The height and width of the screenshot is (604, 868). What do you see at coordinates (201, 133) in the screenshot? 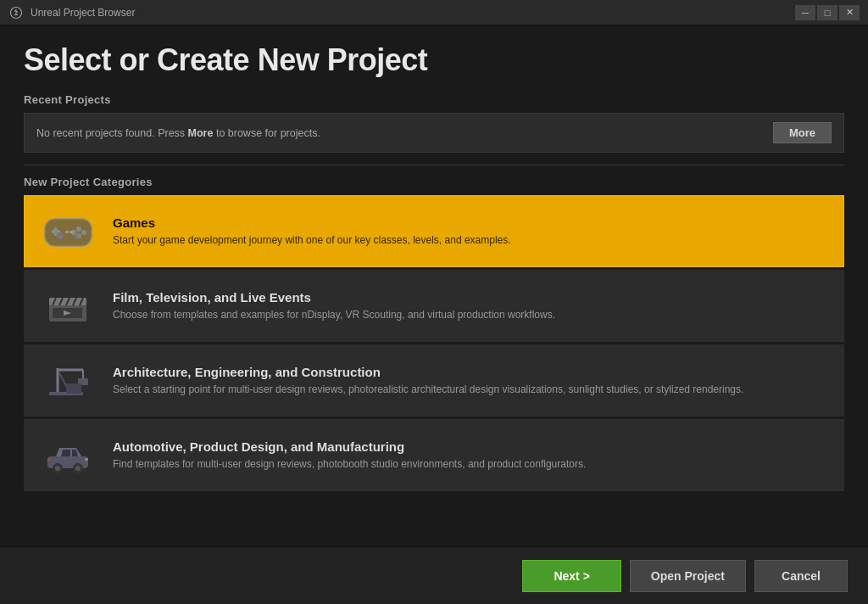
I see `recent-projects-bold: More` at bounding box center [201, 133].